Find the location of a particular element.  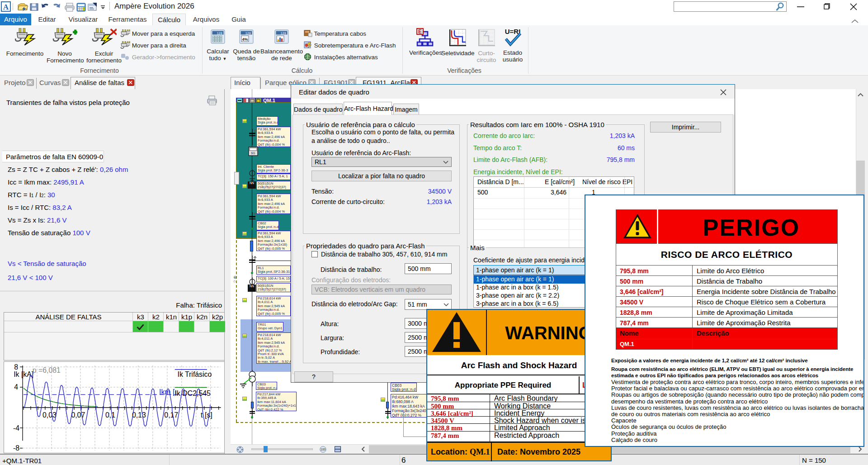

svg-text: Ik Trifásico is located at coordinates (195, 375).